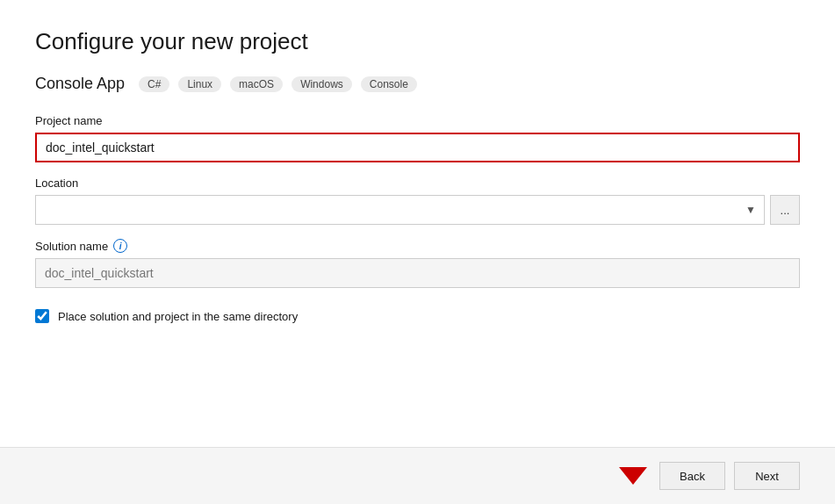 Image resolution: width=835 pixels, height=504 pixels. Describe the element at coordinates (72, 246) in the screenshot. I see `solution-name-label: Solution name` at that location.